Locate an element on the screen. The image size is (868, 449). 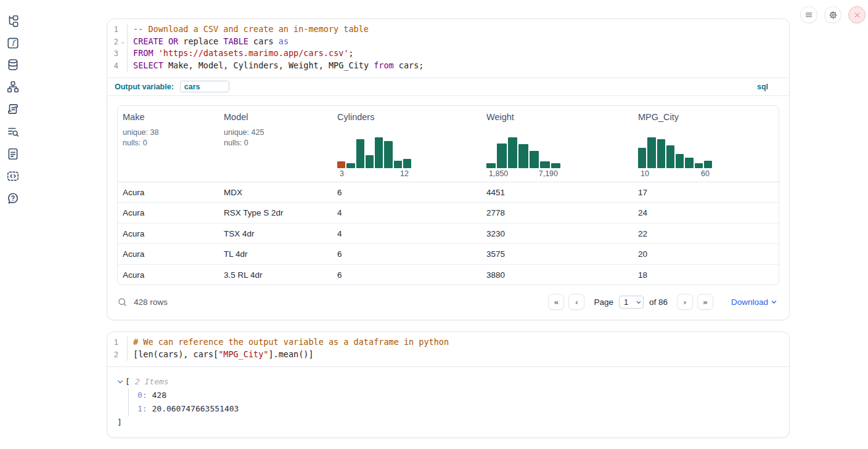
settings-button is located at coordinates (833, 15).